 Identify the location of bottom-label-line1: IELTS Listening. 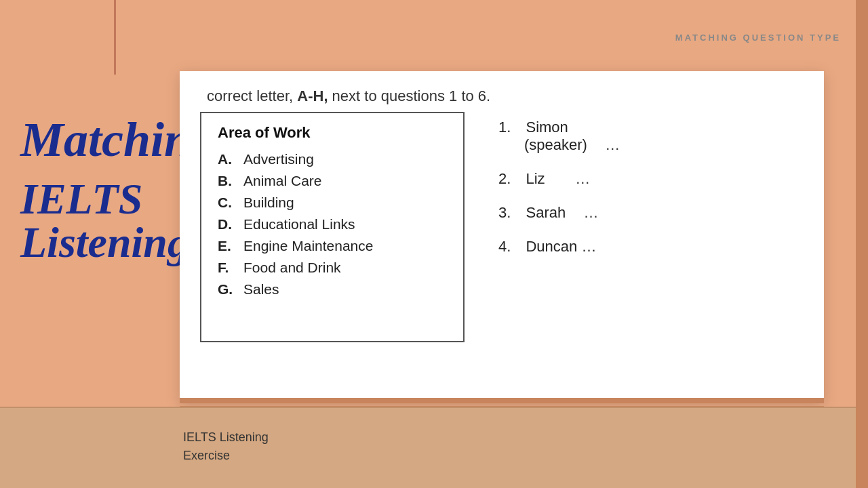
(226, 438).